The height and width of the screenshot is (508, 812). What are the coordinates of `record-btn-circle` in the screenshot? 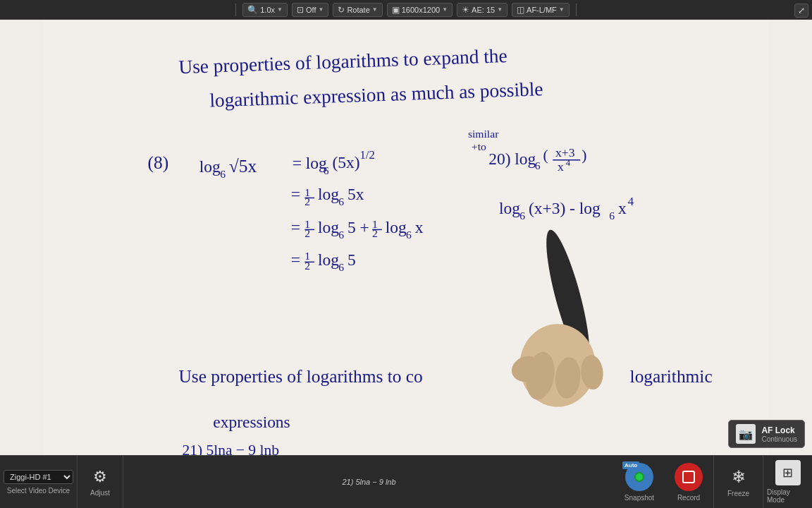 It's located at (689, 477).